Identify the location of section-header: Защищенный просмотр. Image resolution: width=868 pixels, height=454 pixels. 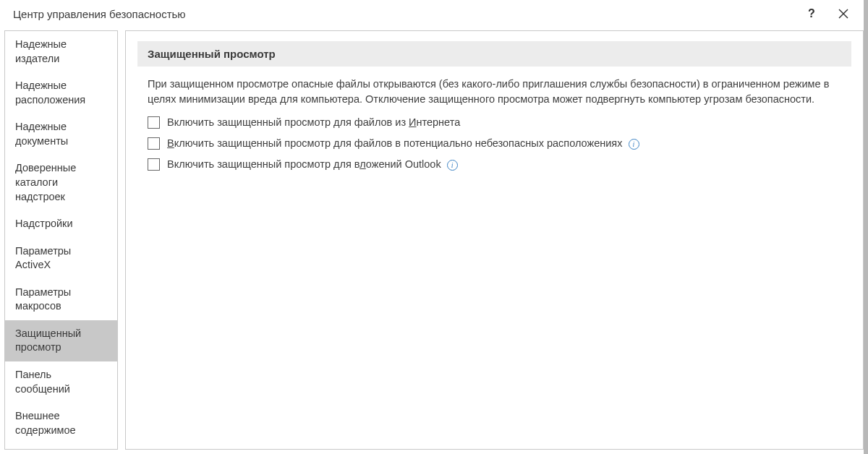
(495, 53).